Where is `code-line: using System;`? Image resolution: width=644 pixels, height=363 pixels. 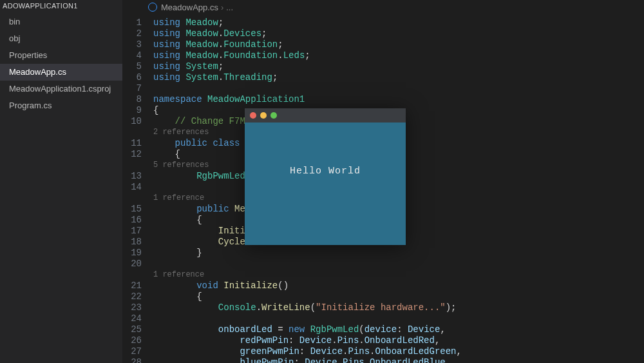 code-line: using System; is located at coordinates (399, 67).